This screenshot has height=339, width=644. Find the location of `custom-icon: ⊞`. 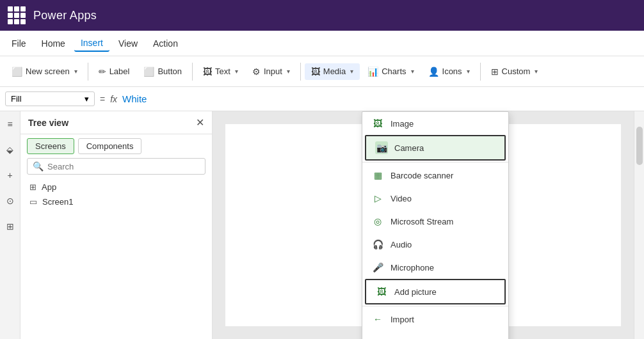

custom-icon: ⊞ is located at coordinates (495, 72).